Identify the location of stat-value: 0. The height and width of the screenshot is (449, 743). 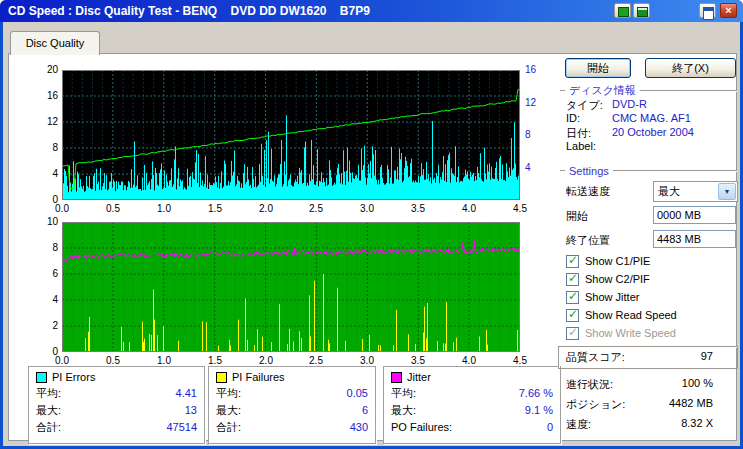
(550, 428).